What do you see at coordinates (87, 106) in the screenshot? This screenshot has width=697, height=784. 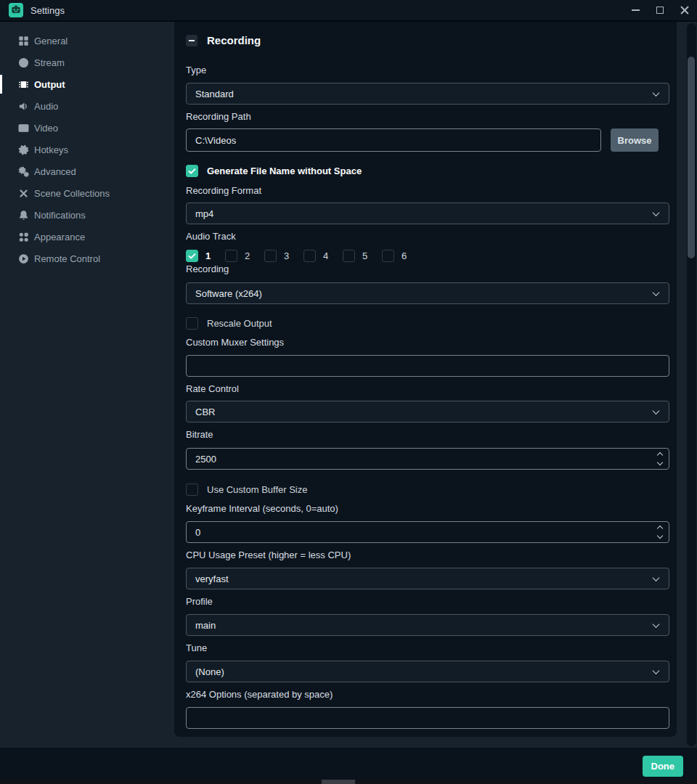 I see `sidebar-item-audio: Audio` at bounding box center [87, 106].